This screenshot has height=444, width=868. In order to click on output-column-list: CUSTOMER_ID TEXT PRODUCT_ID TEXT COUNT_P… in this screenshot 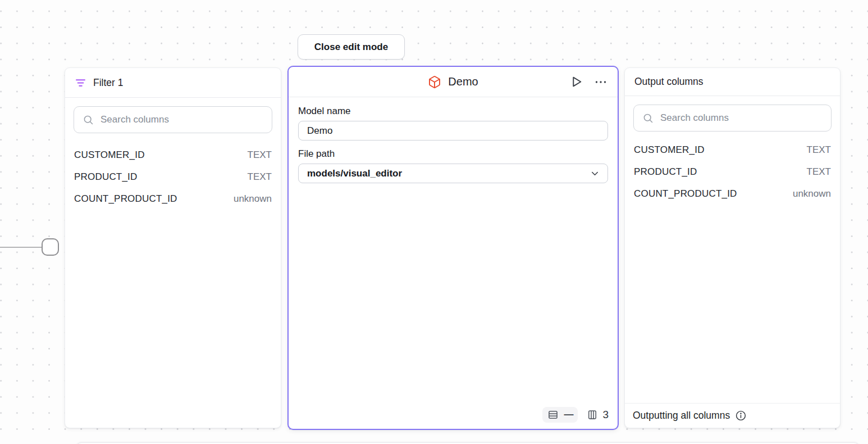, I will do `click(732, 172)`.